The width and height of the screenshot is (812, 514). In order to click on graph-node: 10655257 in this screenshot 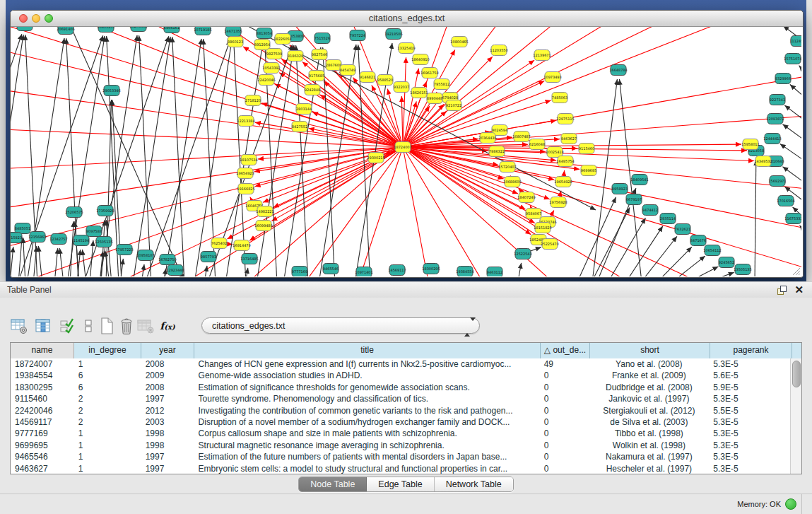, I will do `click(106, 30)`.